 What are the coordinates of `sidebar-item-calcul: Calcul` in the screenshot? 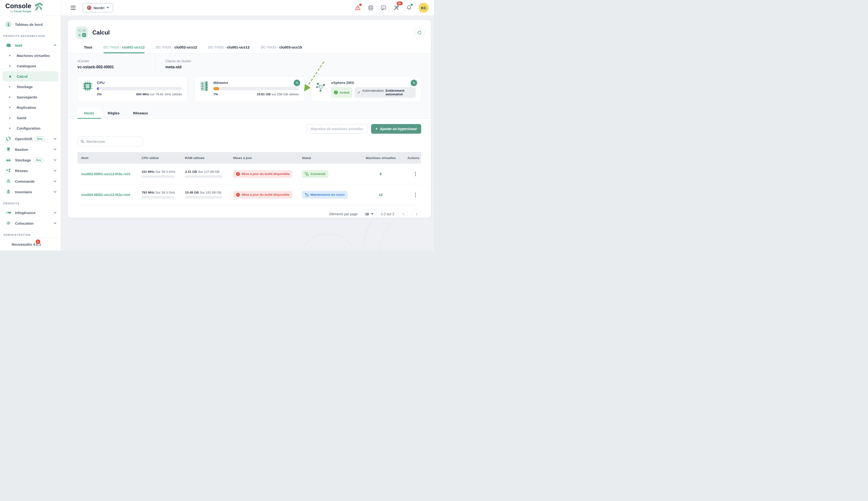 It's located at (30, 76).